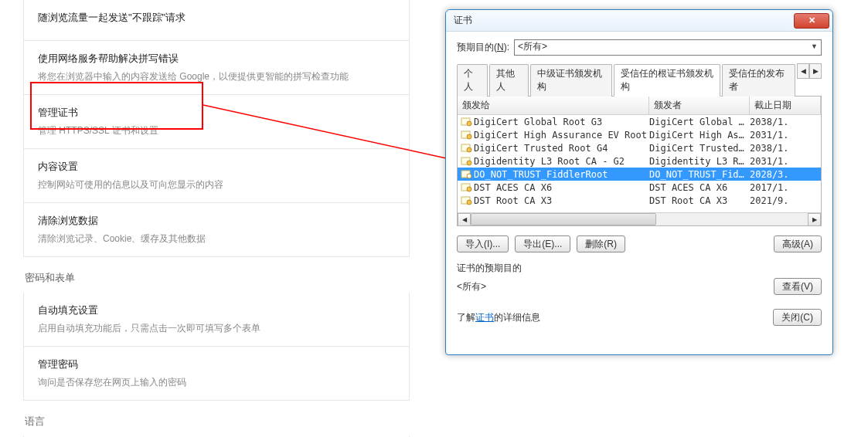  Describe the element at coordinates (639, 122) in the screenshot. I see `cert-row: DigiCert Global Root G3DigiCert Global .…` at that location.